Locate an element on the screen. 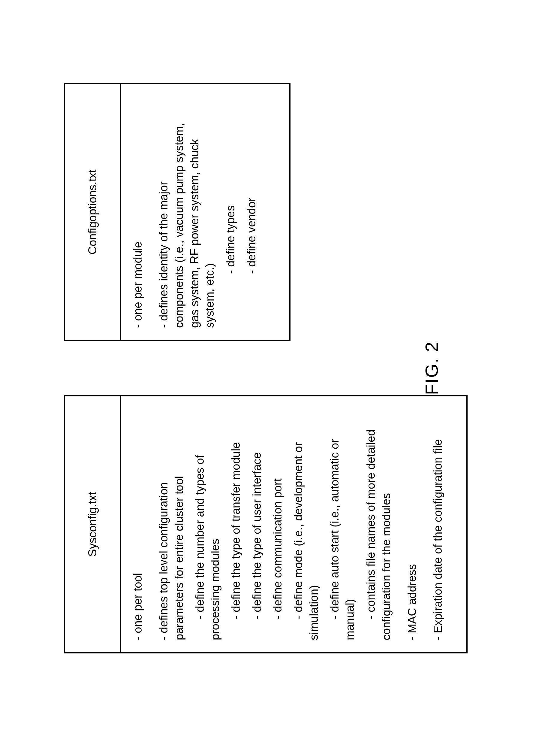 This screenshot has height=736, width=560. text: - contains file names of more detailed is located at coordinates (371, 524).